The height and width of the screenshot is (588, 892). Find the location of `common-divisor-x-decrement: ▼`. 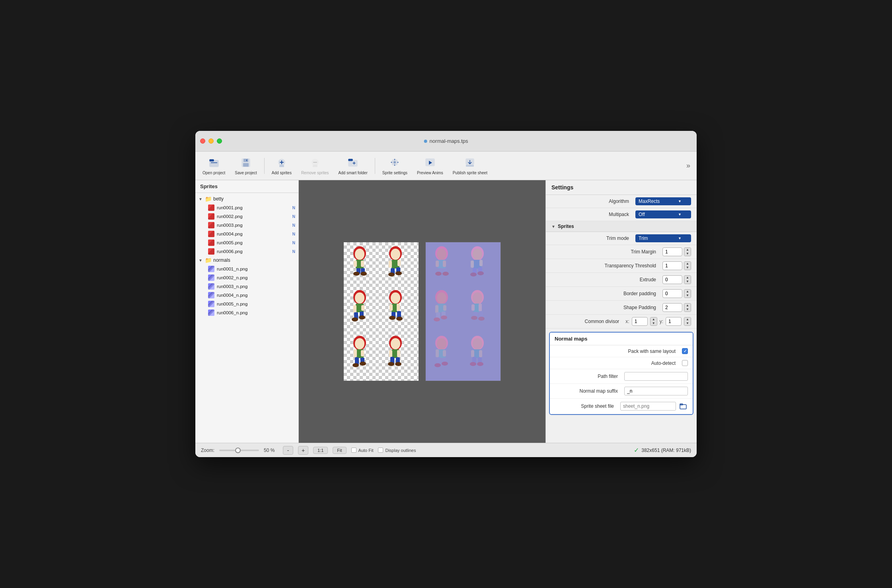

common-divisor-x-decrement: ▼ is located at coordinates (654, 323).